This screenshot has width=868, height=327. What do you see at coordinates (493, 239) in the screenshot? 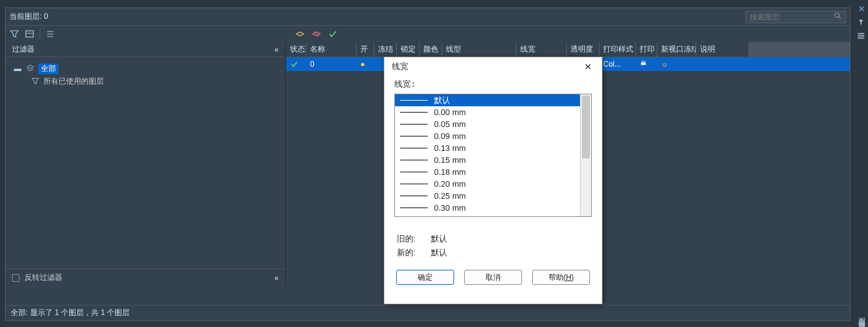
I see `old-value-row: 旧的: 默认` at bounding box center [493, 239].